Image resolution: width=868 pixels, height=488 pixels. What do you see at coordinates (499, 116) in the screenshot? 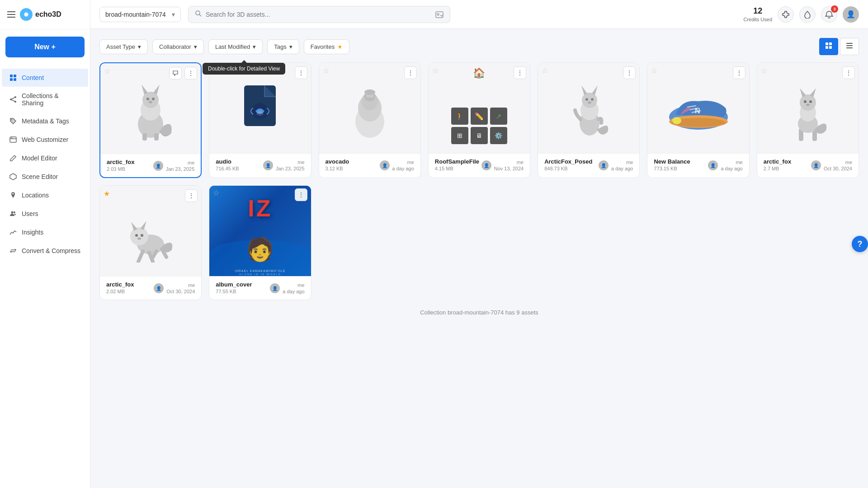
I see `arrow-icon: ↗` at bounding box center [499, 116].